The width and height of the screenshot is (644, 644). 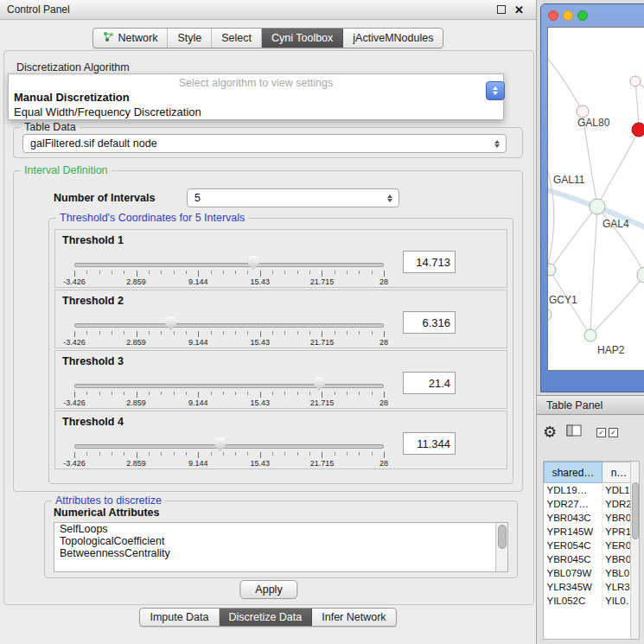 I want to click on tab-cyni-toolbox: Cyni Toolbox, so click(x=303, y=38).